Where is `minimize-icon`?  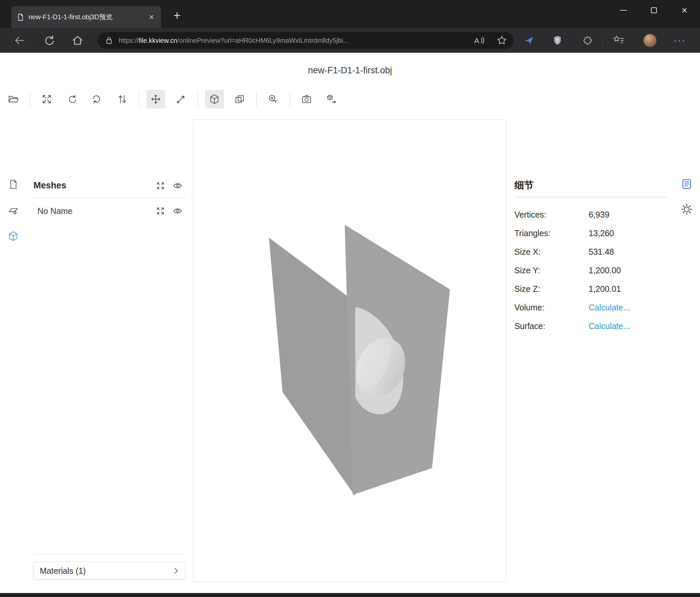
minimize-icon is located at coordinates (624, 10).